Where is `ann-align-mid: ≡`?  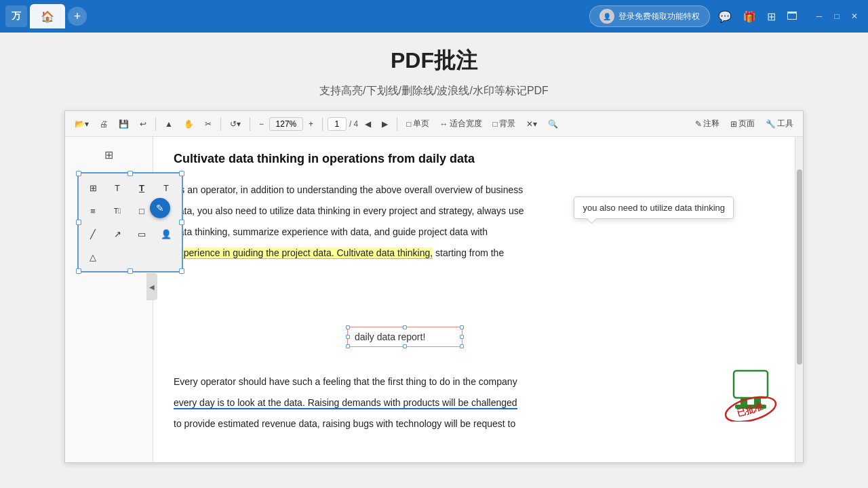 ann-align-mid: ≡ is located at coordinates (93, 211).